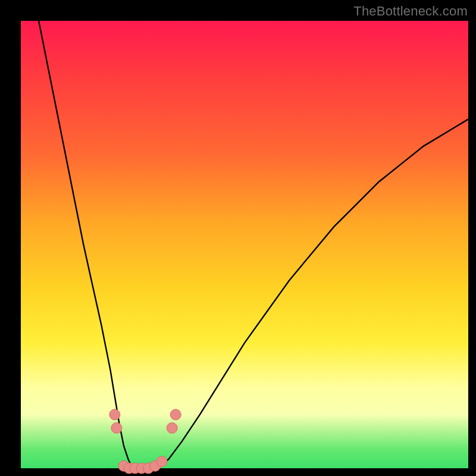 This screenshot has width=476, height=476. I want to click on watermark-text: TheBottleneck.com, so click(411, 11).